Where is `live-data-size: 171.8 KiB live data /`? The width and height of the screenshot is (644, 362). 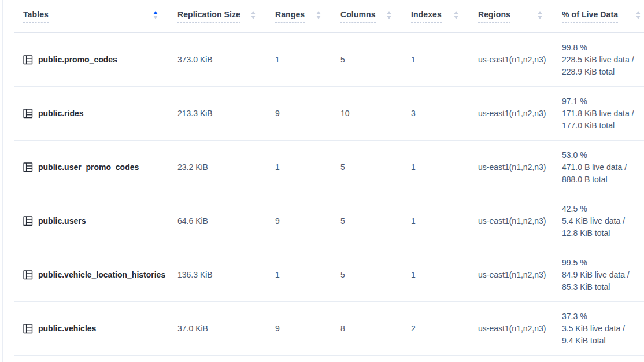 live-data-size: 171.8 KiB live data / is located at coordinates (603, 113).